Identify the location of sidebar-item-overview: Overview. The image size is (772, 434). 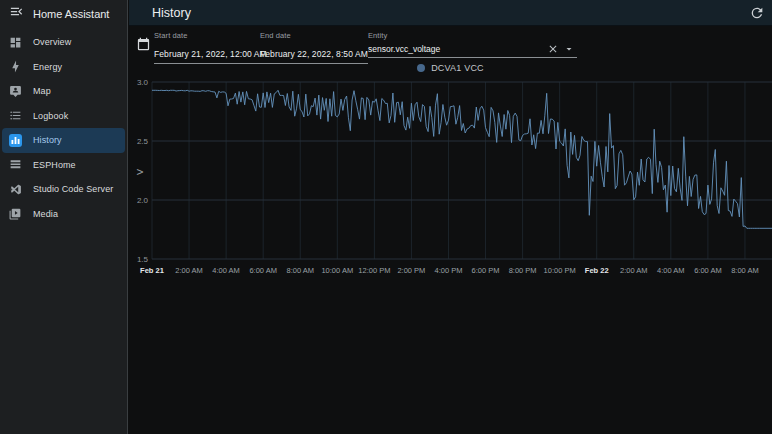
(64, 42).